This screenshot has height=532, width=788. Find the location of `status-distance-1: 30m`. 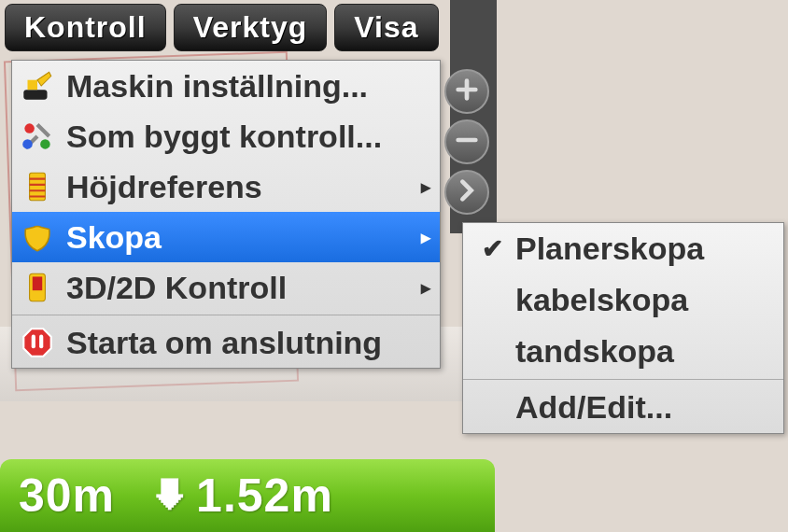

status-distance-1: 30m is located at coordinates (67, 496).